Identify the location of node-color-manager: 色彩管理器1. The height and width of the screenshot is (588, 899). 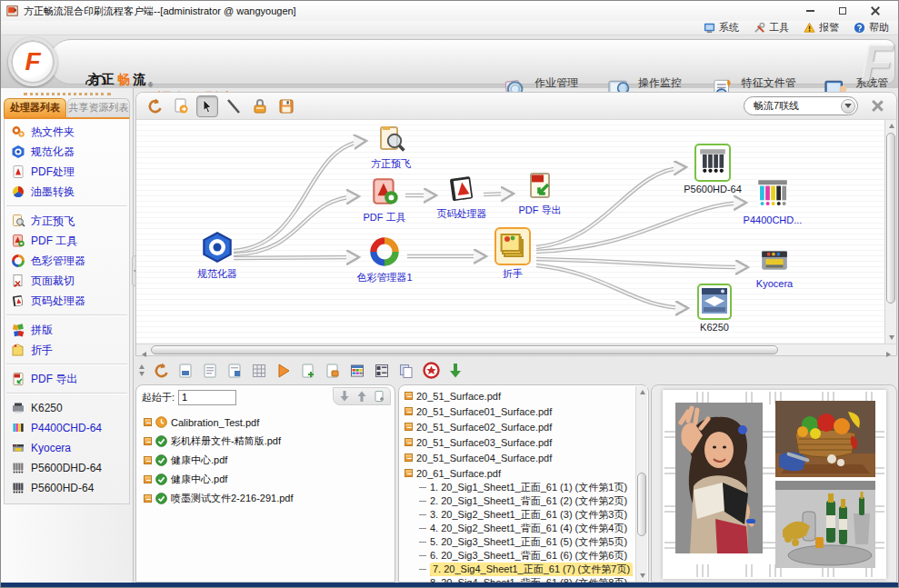
(385, 260).